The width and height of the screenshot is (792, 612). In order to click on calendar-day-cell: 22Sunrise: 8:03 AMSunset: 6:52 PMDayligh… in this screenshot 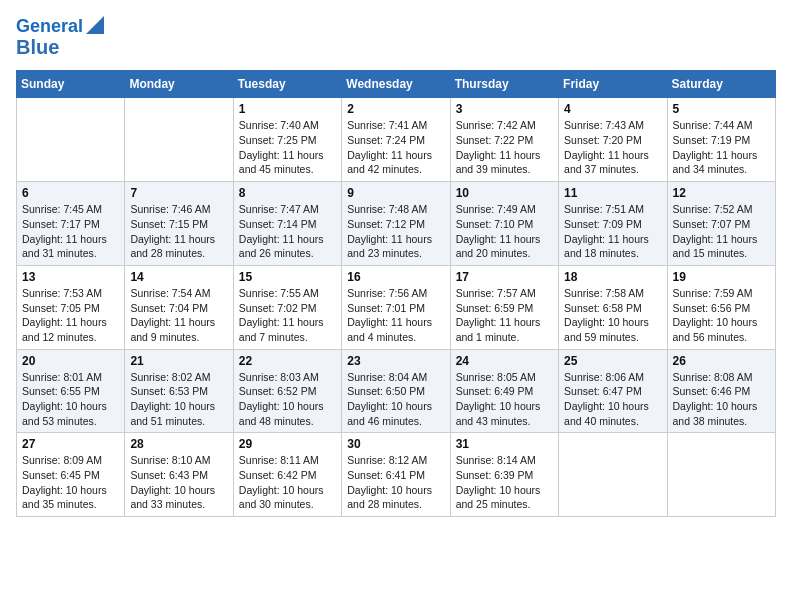, I will do `click(287, 391)`.